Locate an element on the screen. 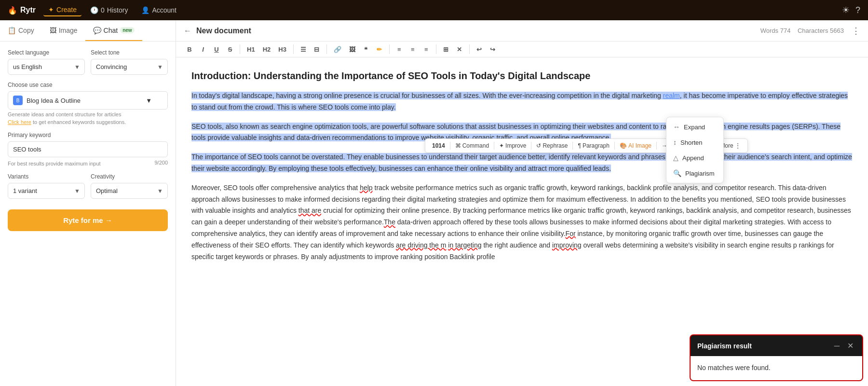 The height and width of the screenshot is (386, 868). theme-icon: ☀ is located at coordinates (846, 10).